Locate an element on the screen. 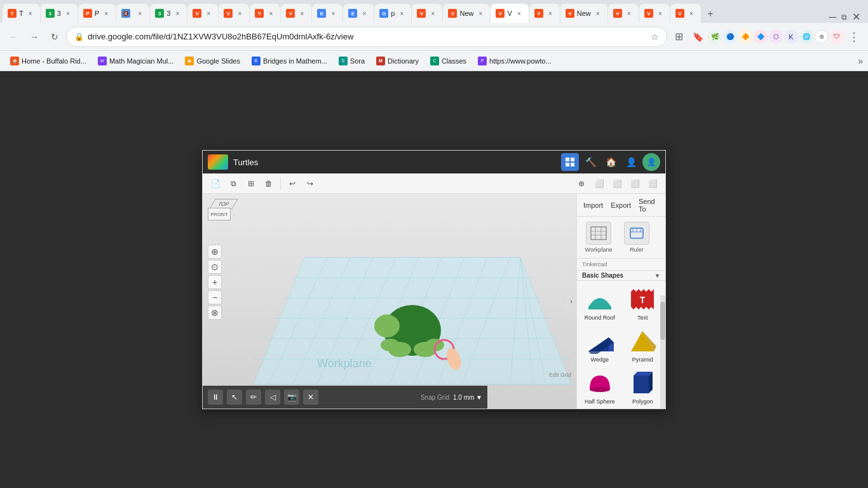 This screenshot has height=488, width=868. tab-2-close: × is located at coordinates (68, 13).